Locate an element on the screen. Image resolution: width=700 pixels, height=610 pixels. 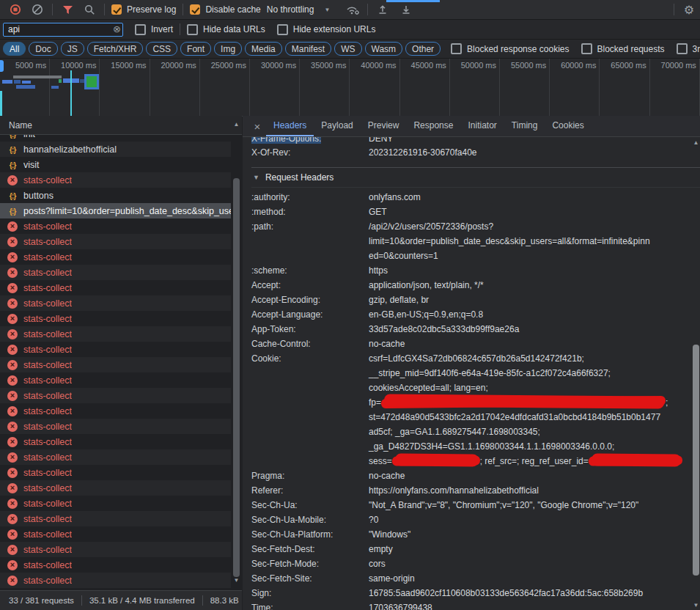
type-filter-pill: Doc is located at coordinates (43, 48).